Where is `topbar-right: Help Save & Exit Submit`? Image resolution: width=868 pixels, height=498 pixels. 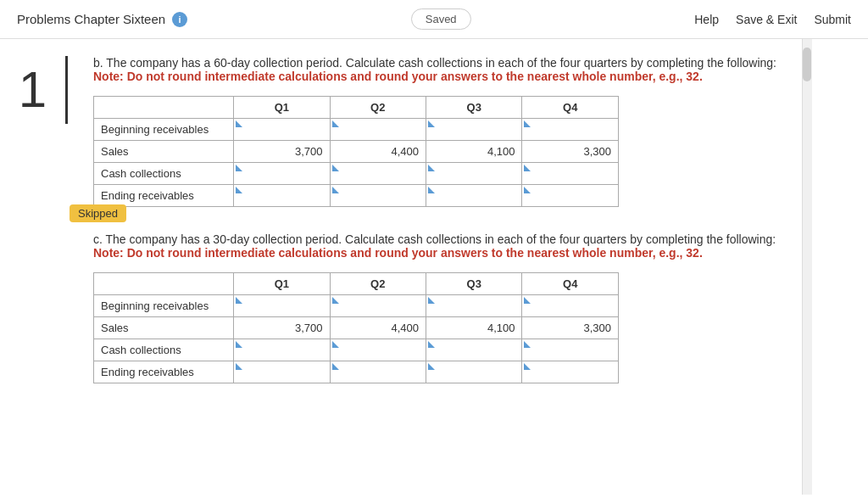 topbar-right: Help Save & Exit Submit is located at coordinates (773, 20).